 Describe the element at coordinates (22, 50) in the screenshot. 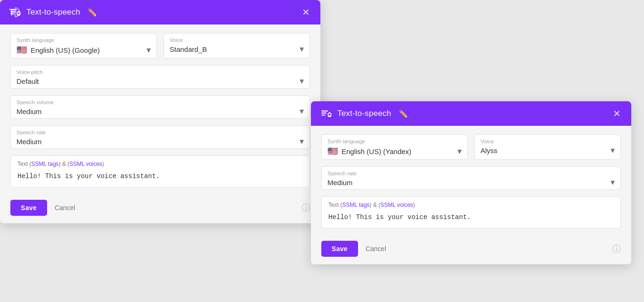

I see `flag-emoji-1: 🇺🇸` at that location.